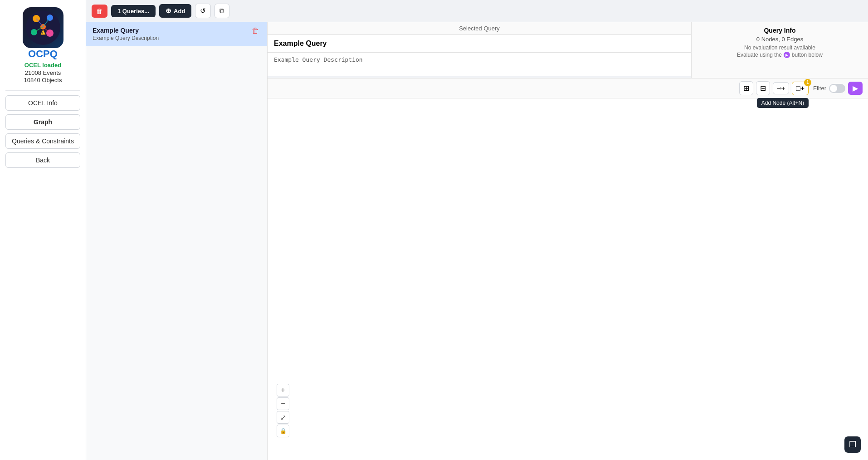 This screenshot has width=868, height=460. What do you see at coordinates (479, 44) in the screenshot?
I see `query-title-input` at bounding box center [479, 44].